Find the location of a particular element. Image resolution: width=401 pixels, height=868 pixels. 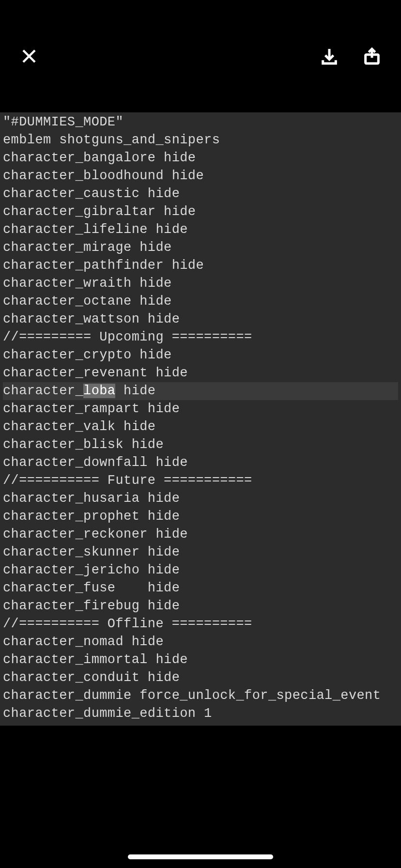

home-indicator is located at coordinates (200, 857).